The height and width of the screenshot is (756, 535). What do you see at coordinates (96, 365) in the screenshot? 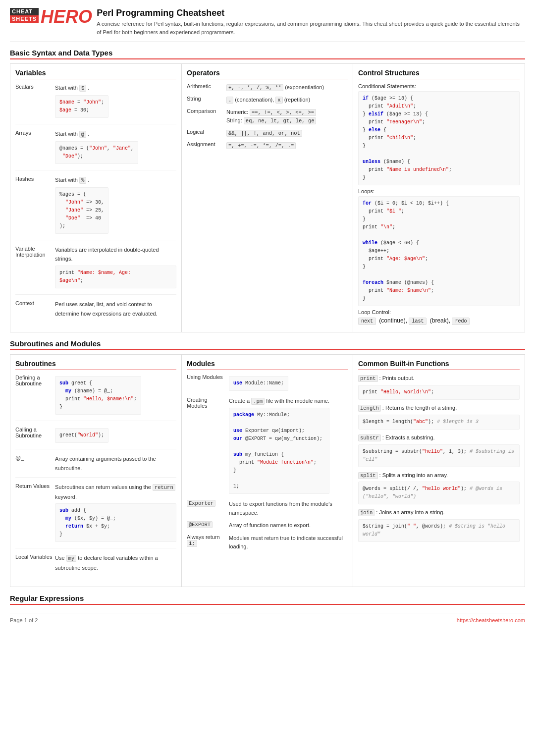
I see `subroutines-header: Subroutines` at bounding box center [96, 365].